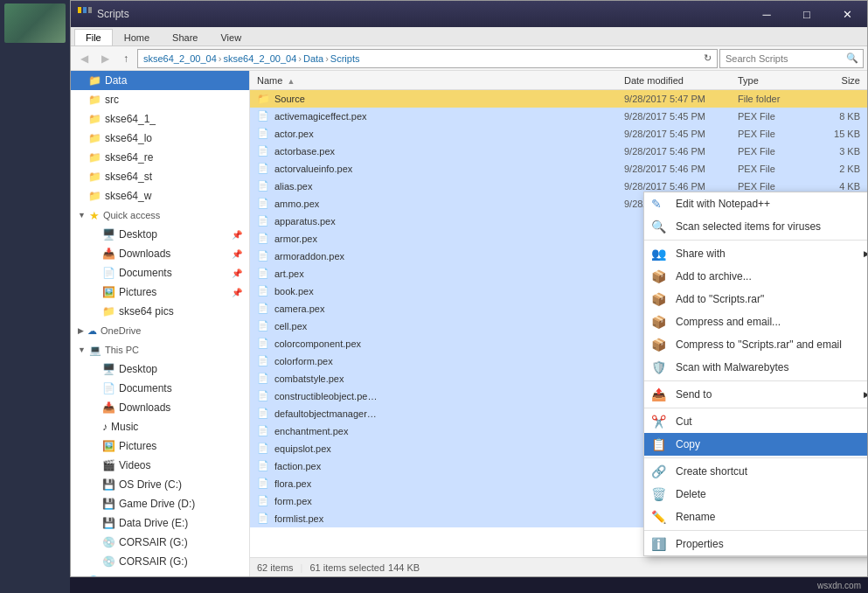 The height and width of the screenshot is (593, 868). I want to click on nav-pc-downloads: 📥 Downloads, so click(160, 408).